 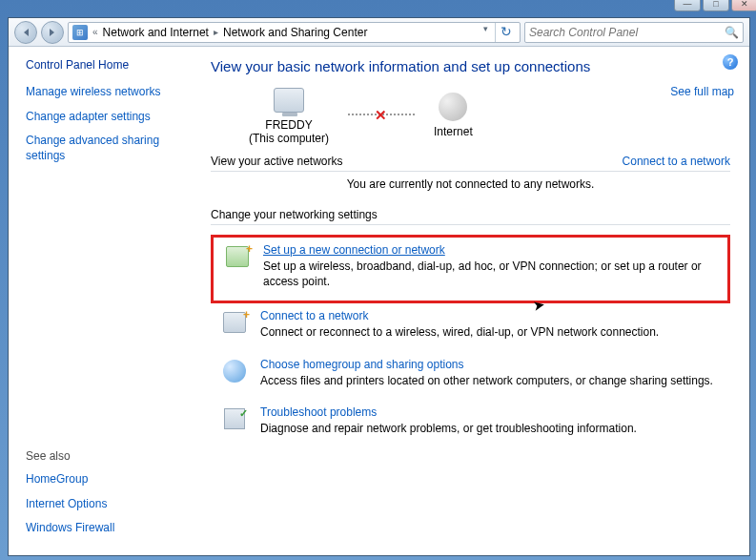 I want to click on seealso-homegroup: HomeGroup, so click(x=111, y=480).